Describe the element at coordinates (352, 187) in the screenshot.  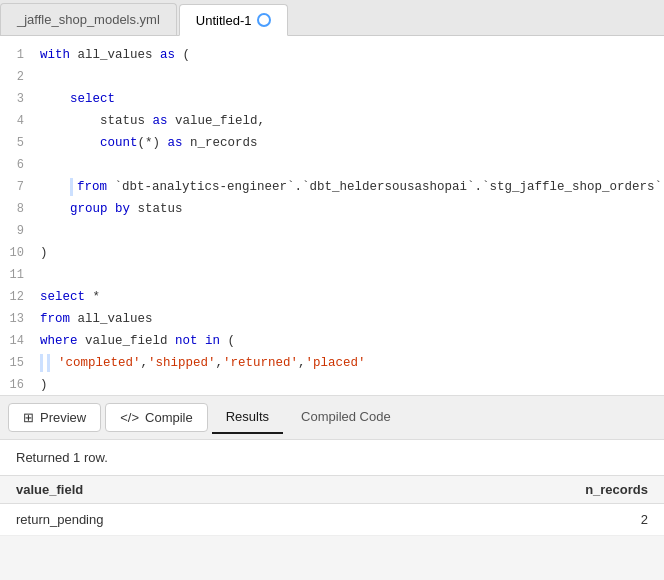
I see `line-content: from `dbt-analytics-engineer`.`dbt_helde…` at that location.